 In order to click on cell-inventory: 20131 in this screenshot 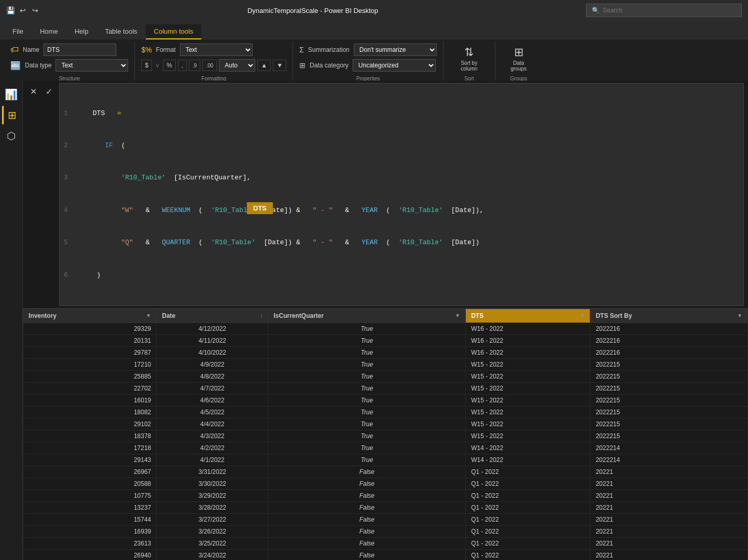, I will do `click(90, 340)`.